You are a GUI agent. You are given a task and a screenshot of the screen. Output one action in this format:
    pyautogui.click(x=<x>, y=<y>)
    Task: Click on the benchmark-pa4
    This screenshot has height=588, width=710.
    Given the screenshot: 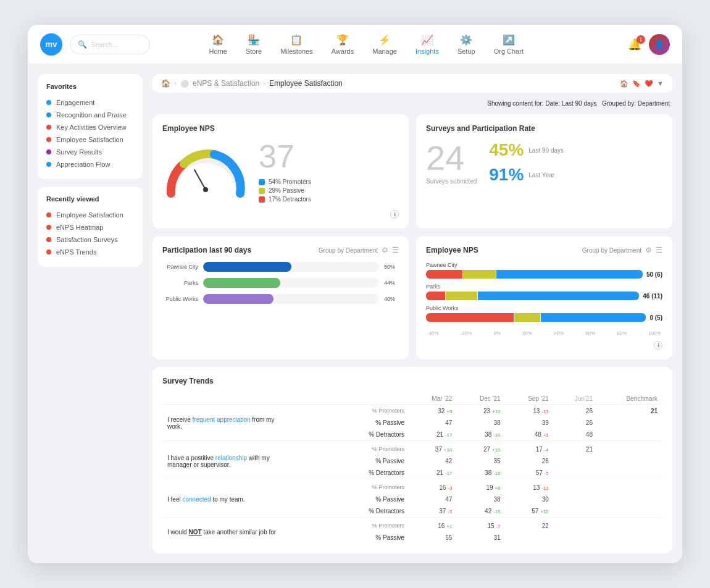 What is the action you would take?
    pyautogui.click(x=630, y=537)
    